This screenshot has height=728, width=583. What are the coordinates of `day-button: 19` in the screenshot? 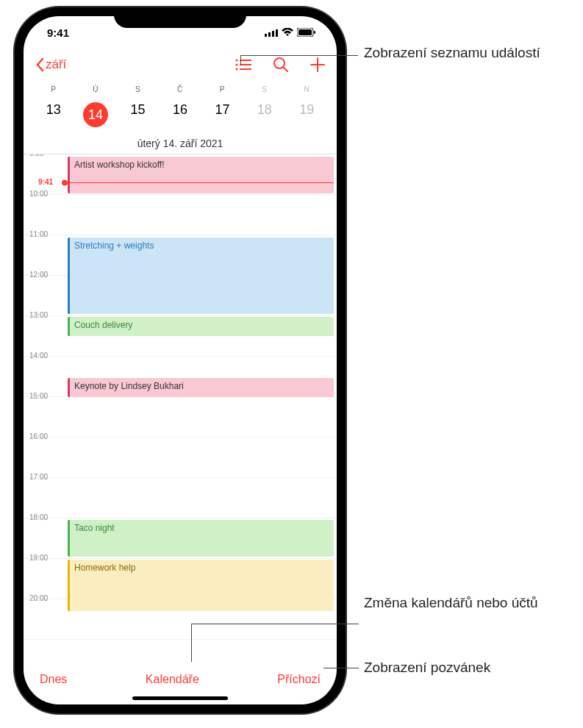 It's located at (307, 115).